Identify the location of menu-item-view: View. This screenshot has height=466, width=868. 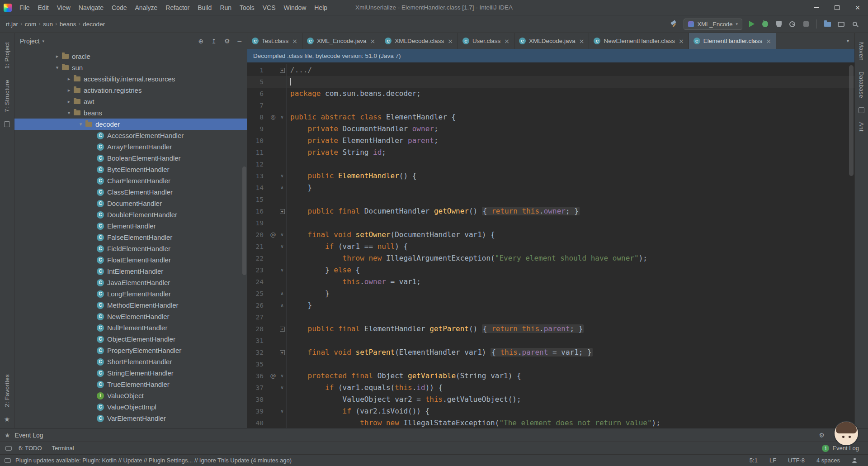
(64, 7).